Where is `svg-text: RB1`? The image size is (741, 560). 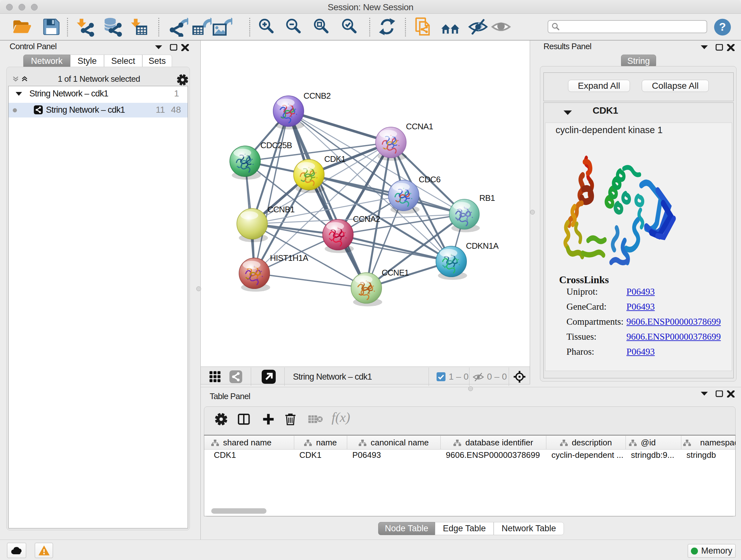 svg-text: RB1 is located at coordinates (487, 198).